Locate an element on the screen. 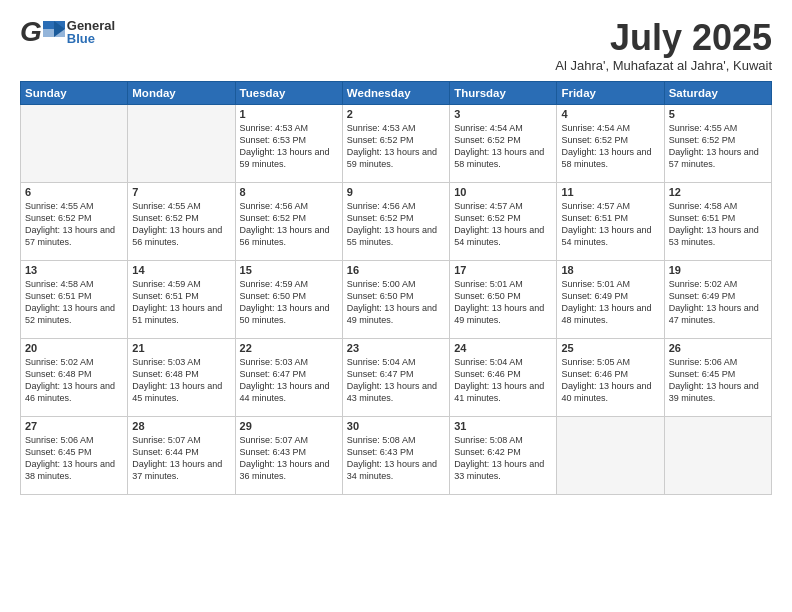  day-number: 15 is located at coordinates (289, 270).